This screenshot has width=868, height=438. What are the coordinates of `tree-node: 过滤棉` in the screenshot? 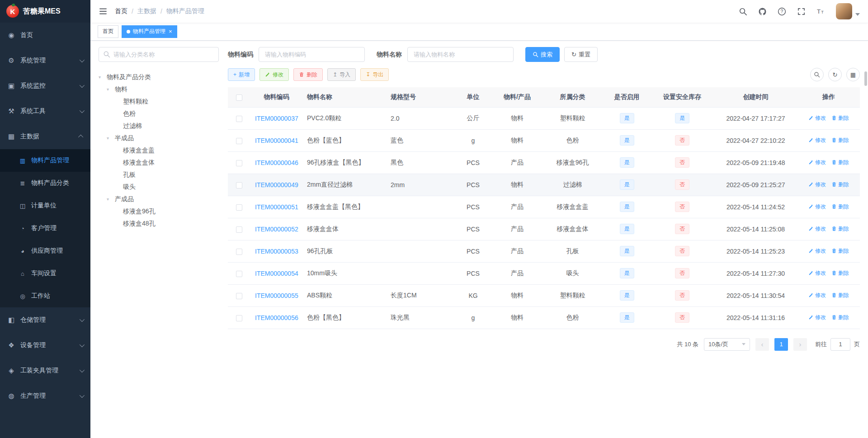 It's located at (159, 126).